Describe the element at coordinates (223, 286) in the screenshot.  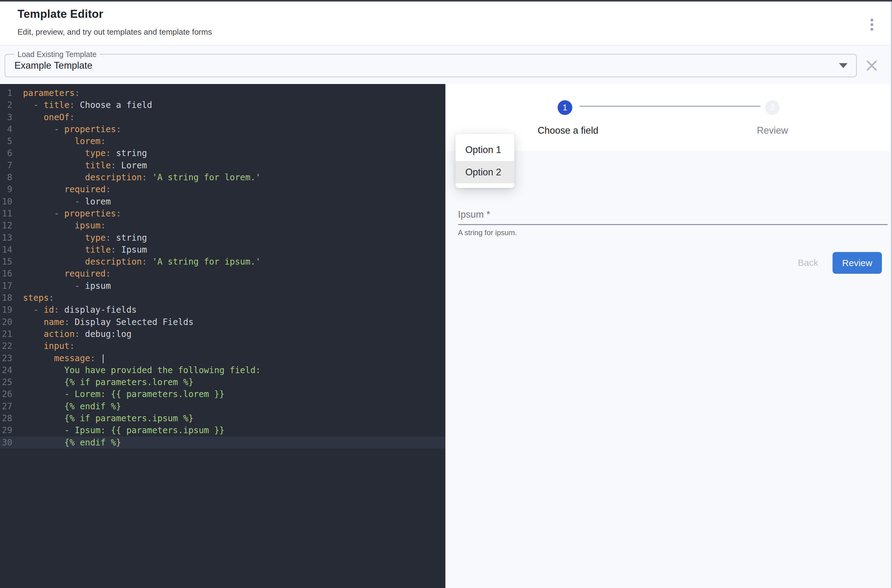
I see `editor-line: 17 - ipsum` at that location.